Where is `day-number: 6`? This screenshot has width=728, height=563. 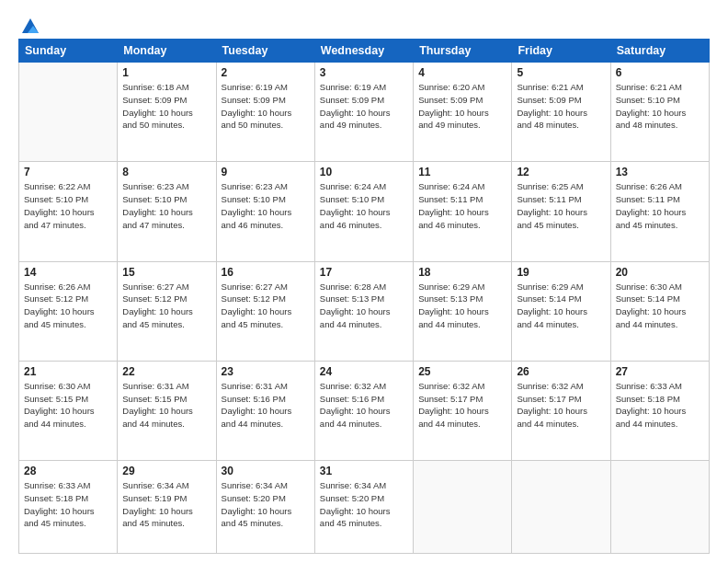 day-number: 6 is located at coordinates (660, 73).